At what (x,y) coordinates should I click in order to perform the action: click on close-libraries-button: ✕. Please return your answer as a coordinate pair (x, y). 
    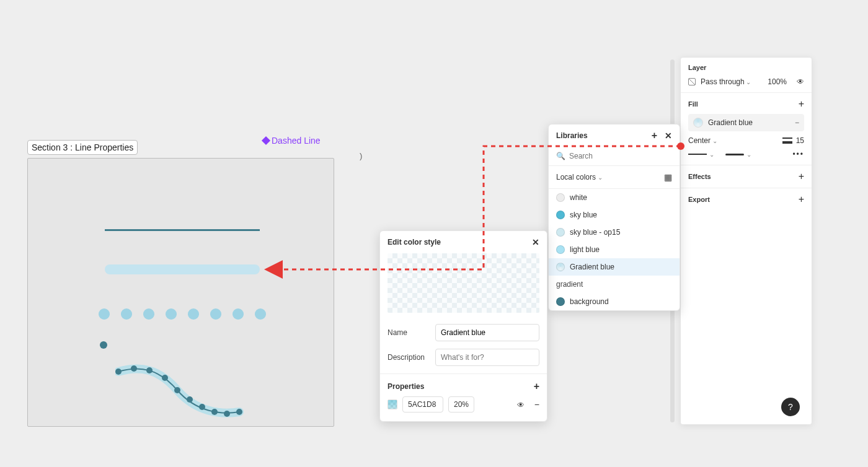
    Looking at the image, I should click on (668, 136).